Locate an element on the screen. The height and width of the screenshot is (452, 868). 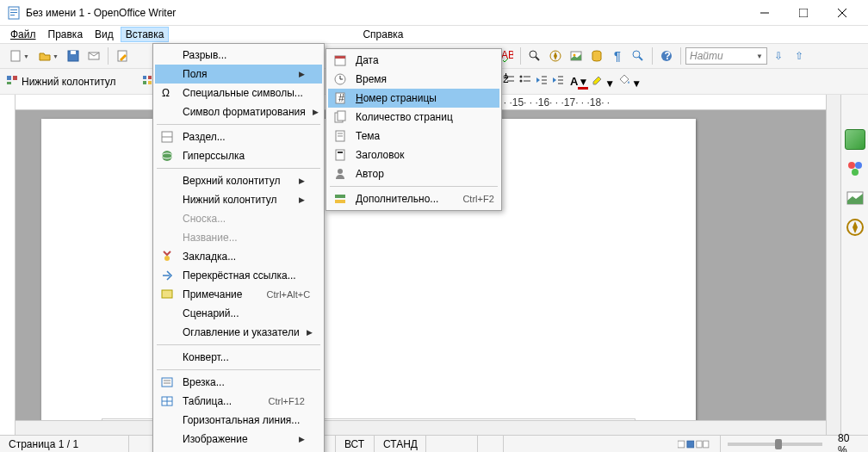
status-insert: ВСТ is located at coordinates (355, 444).